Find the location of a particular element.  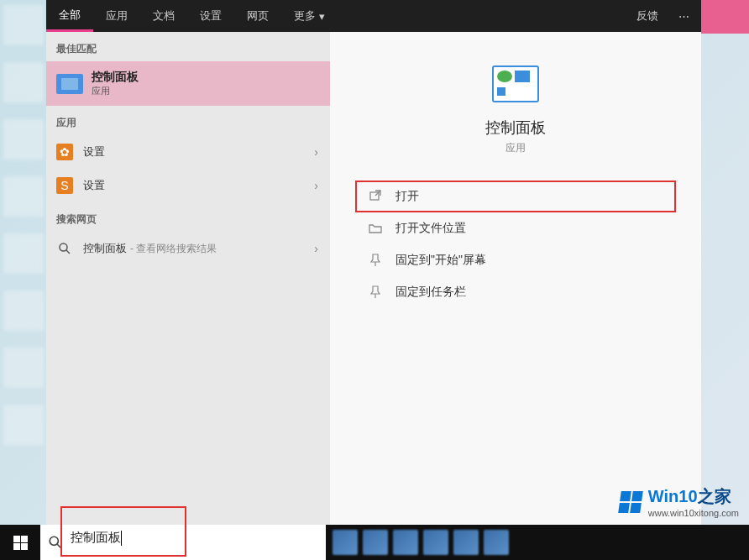

web-result-hint: - 查看网络搜索结果 is located at coordinates (173, 249).